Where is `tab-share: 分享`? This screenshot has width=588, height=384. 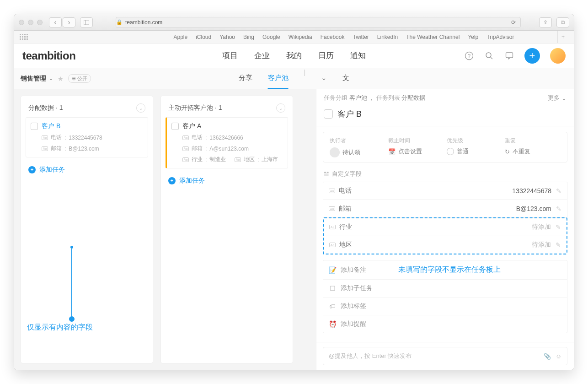
tab-share: 分享 is located at coordinates (246, 79).